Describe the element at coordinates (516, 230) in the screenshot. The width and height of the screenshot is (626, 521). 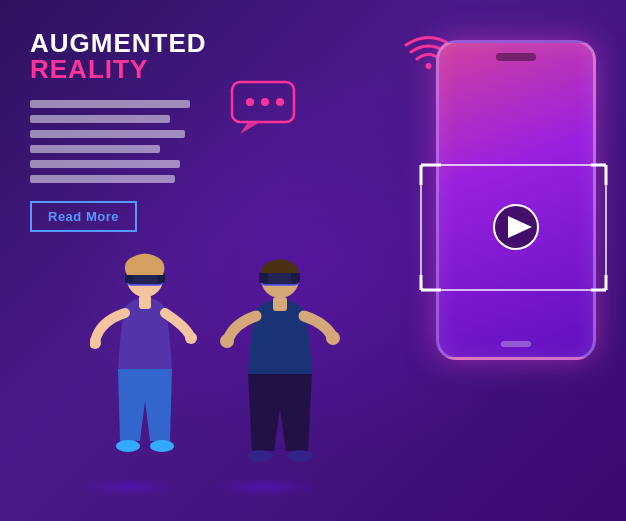
I see `video-frame` at that location.